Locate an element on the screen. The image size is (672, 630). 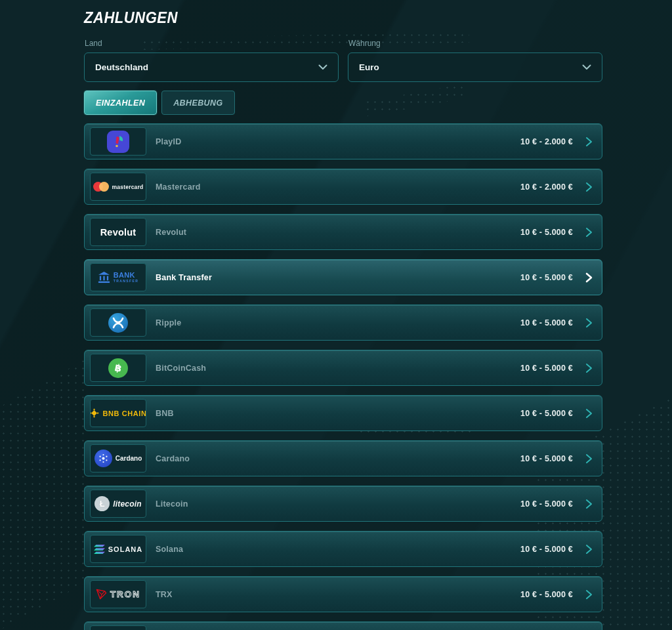
mastercard-logo-box: mastercard is located at coordinates (118, 186).